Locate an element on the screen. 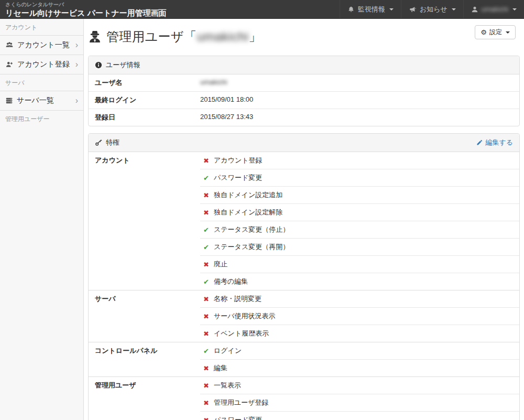  privilege-item: ✔パスワード変更 is located at coordinates (359, 177).